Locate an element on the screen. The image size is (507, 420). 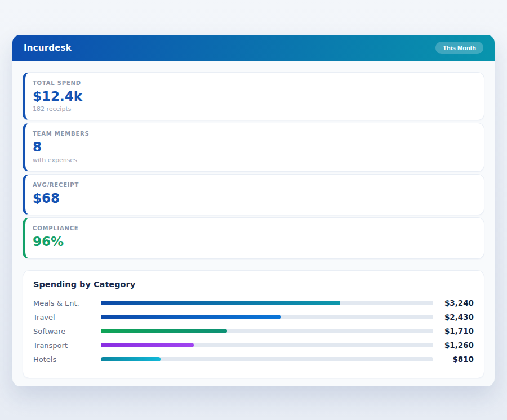
stat-value: $68 is located at coordinates (254, 198).